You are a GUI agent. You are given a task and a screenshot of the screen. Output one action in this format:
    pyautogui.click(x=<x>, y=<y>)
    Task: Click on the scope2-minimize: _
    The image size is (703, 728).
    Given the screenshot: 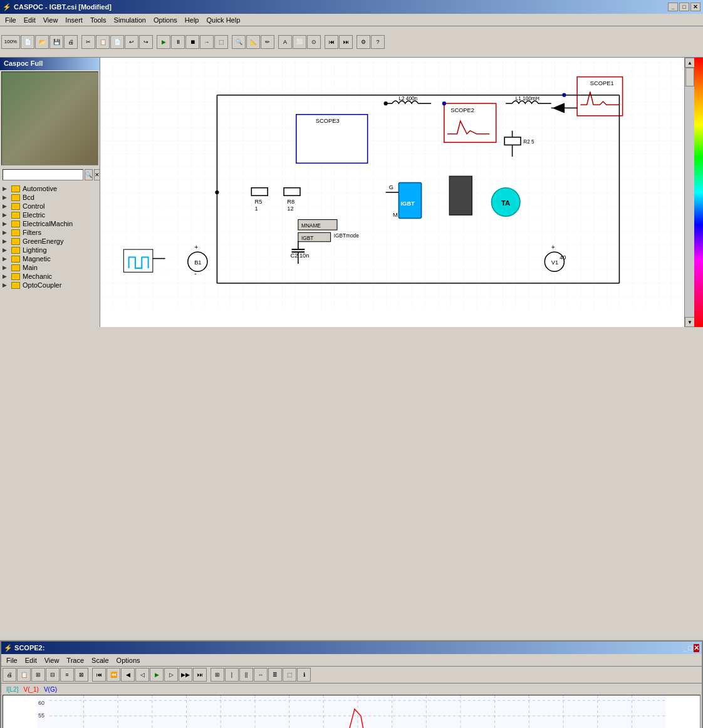 What is the action you would take?
    pyautogui.click(x=685, y=648)
    